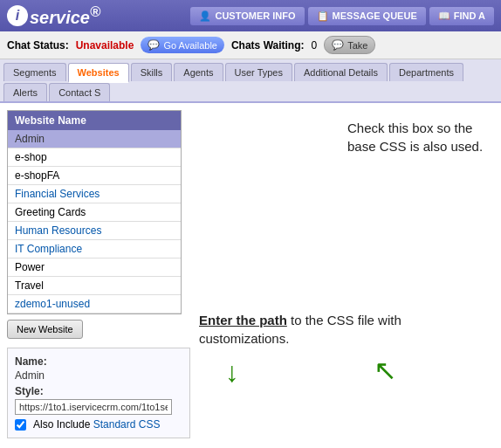 The width and height of the screenshot is (501, 448). I want to click on style-label: Style:, so click(99, 391).